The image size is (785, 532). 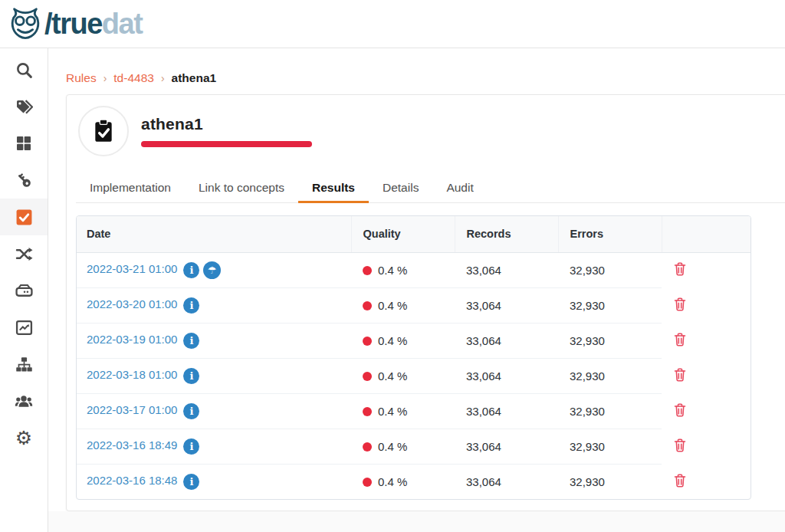 What do you see at coordinates (414, 376) in the screenshot?
I see `table-row: 2022-03-18 01:00i 0.4 % 33,064 32,930` at bounding box center [414, 376].